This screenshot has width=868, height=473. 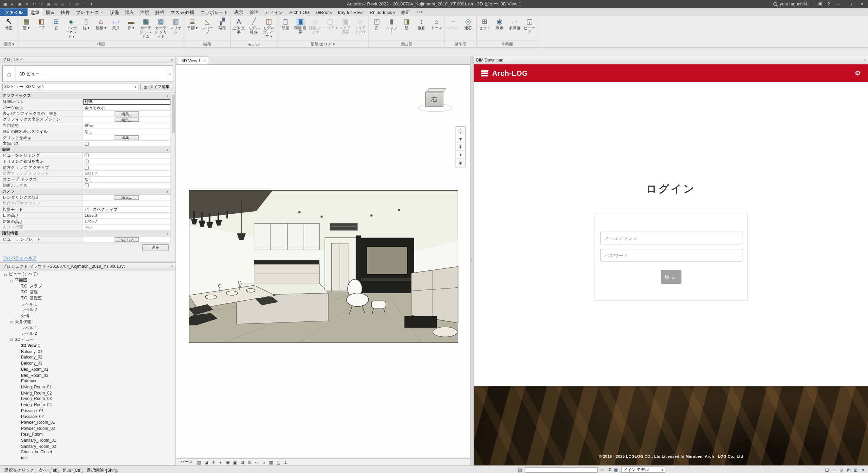 What do you see at coordinates (88, 298) in the screenshot?
I see `tree-item: T.O. 基礎壁` at bounding box center [88, 298].